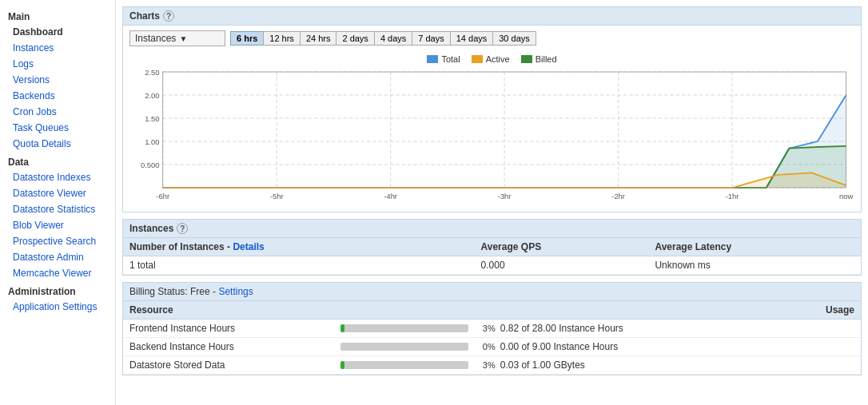 The height and width of the screenshot is (405, 868). I want to click on progress-pct: 0%, so click(484, 347).